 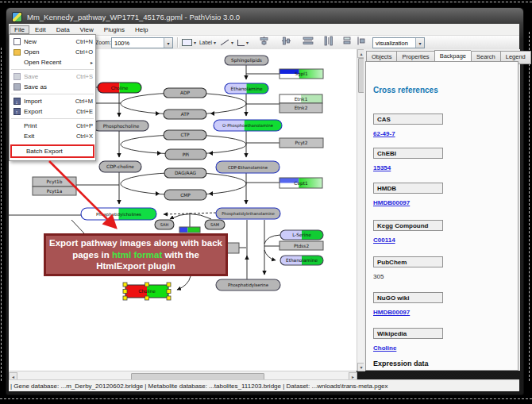 I want to click on section-title: PubChem, so click(x=408, y=262).